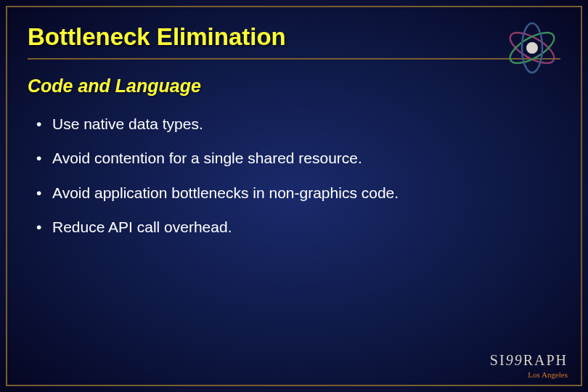 This screenshot has width=588, height=392. What do you see at coordinates (532, 48) in the screenshot?
I see `siggraph-logo-icon` at bounding box center [532, 48].